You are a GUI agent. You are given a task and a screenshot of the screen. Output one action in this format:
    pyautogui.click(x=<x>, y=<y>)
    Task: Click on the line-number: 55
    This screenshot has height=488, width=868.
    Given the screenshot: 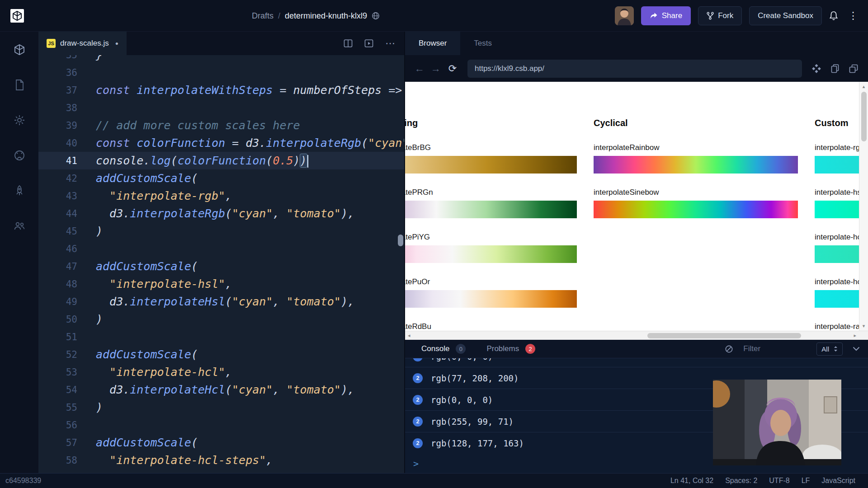 What is the action you would take?
    pyautogui.click(x=58, y=408)
    